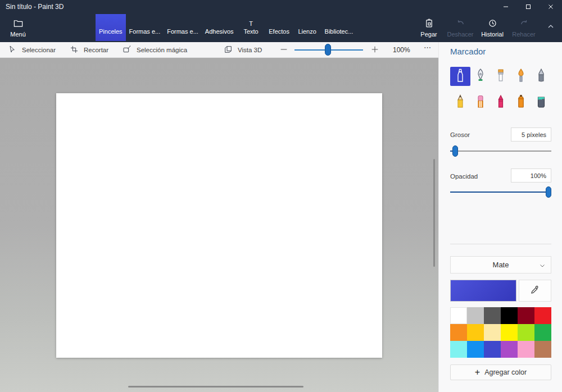 This screenshot has height=392, width=562. I want to click on view-3d-button: Vista 3D, so click(243, 49).